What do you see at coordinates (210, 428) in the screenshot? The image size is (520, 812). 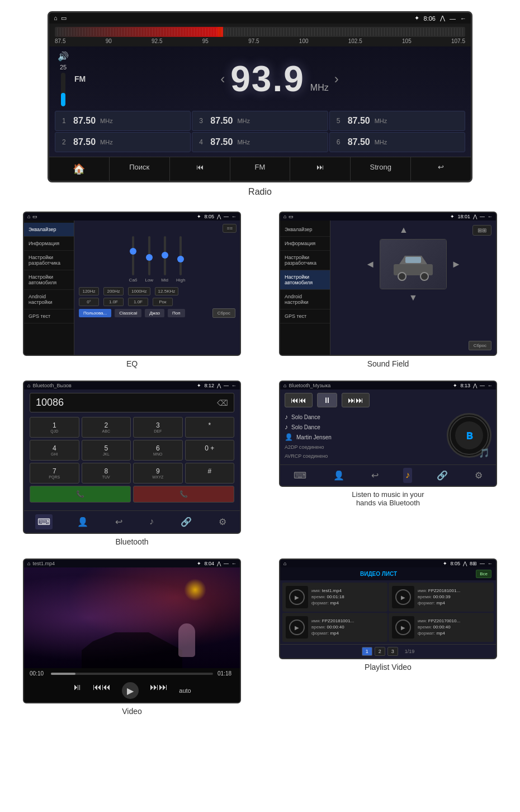 I see `key-star: *` at bounding box center [210, 428].